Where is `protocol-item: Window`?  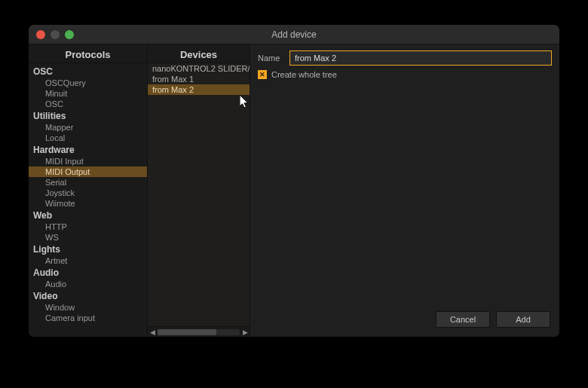
protocol-item: Window is located at coordinates (87, 307).